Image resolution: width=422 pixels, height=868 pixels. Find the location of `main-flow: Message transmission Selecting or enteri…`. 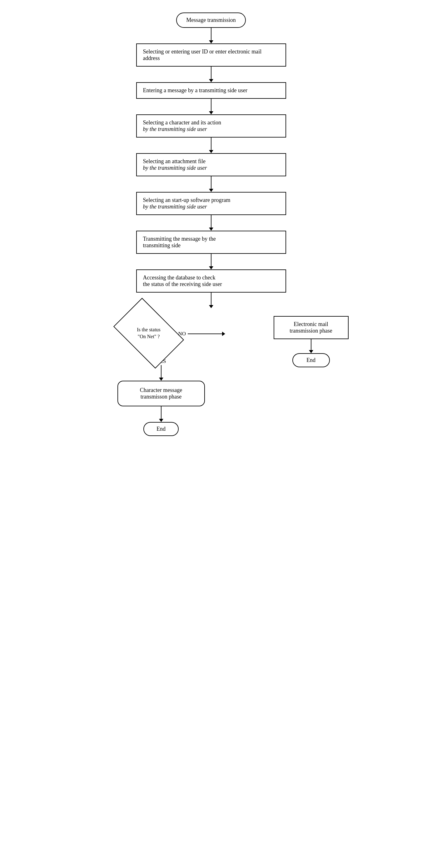

main-flow: Message transmission Selecting or enteri… is located at coordinates (211, 160).